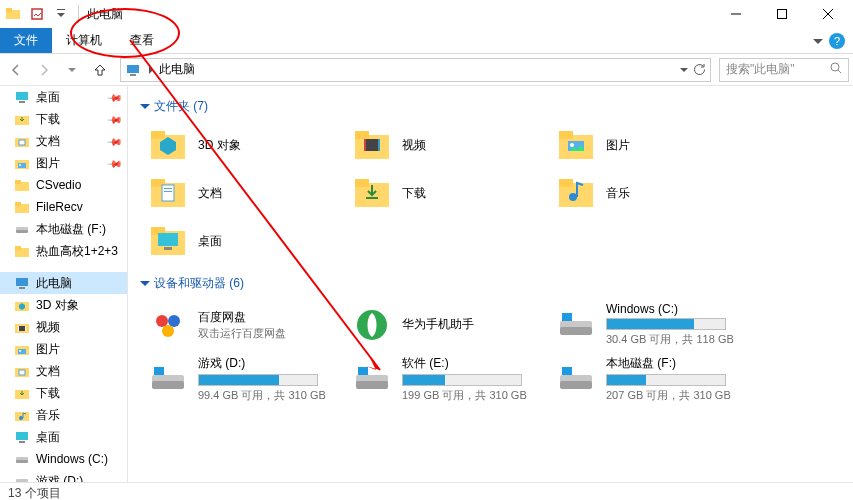 The image size is (853, 500). What do you see at coordinates (238, 241) in the screenshot?
I see `folder-item: 桌面` at bounding box center [238, 241].